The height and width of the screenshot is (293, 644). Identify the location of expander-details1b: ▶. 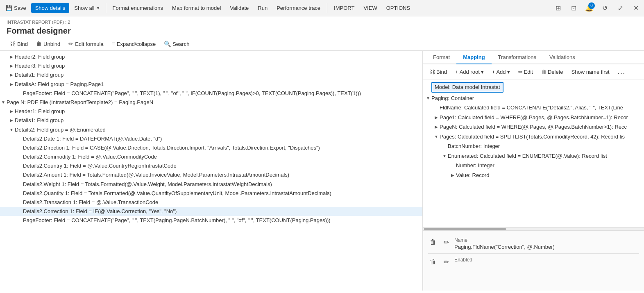
(11, 120).